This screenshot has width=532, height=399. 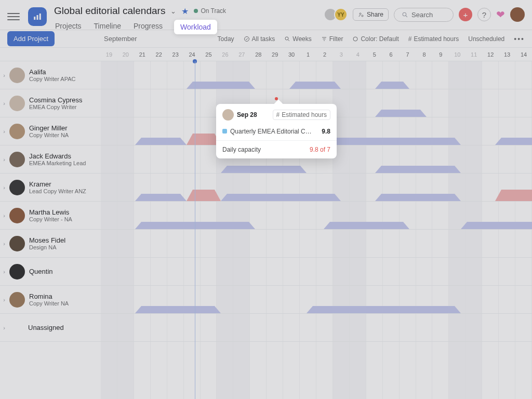 I want to click on color-menu: Color: Default, so click(x=375, y=39).